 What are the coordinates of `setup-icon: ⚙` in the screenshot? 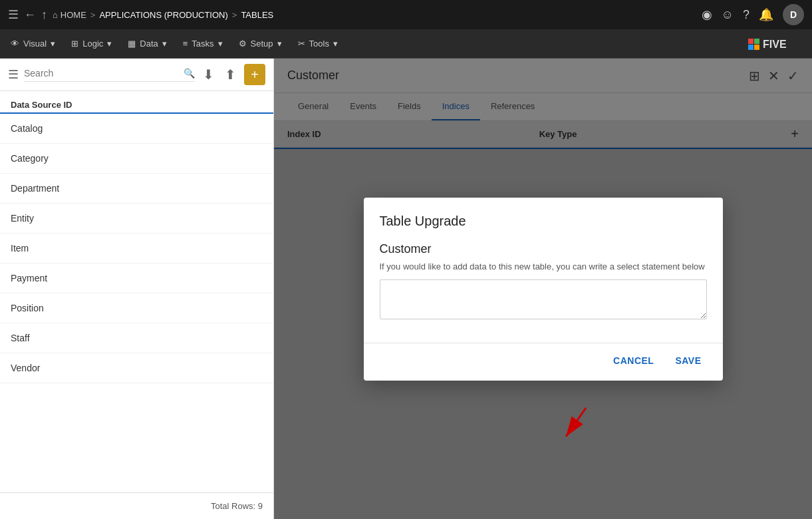 It's located at (243, 44).